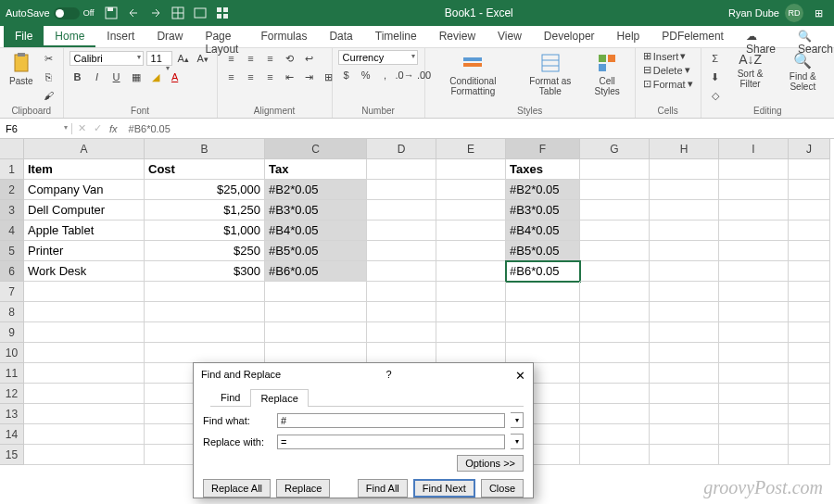 This screenshot has height=504, width=834. Describe the element at coordinates (471, 170) in the screenshot. I see `cell-e1` at that location.